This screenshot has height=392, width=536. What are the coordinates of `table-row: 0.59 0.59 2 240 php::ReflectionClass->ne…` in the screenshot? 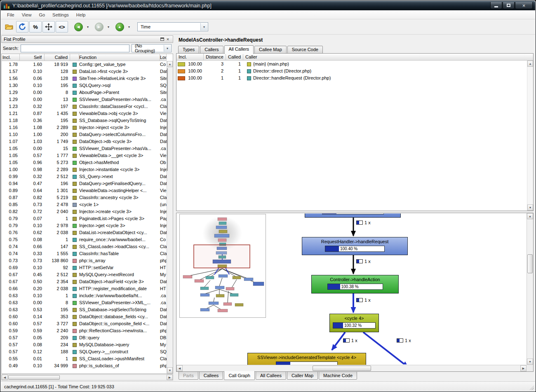 It's located at (84, 331).